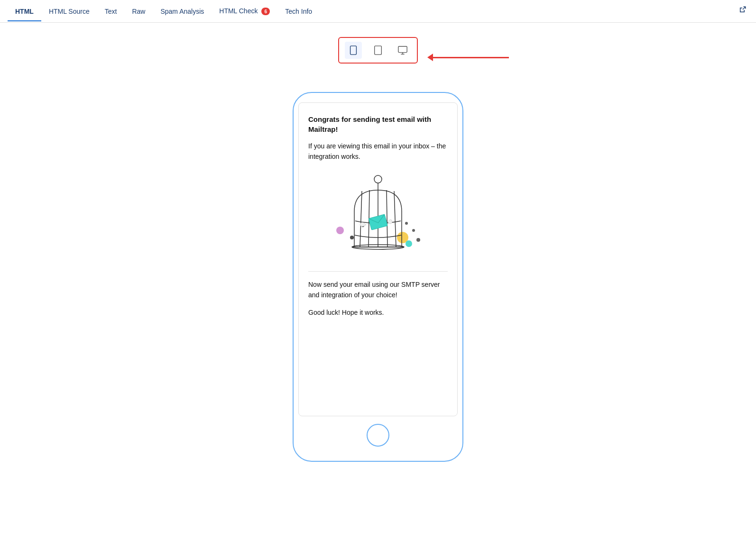 The image size is (756, 549). Describe the element at coordinates (378, 216) in the screenshot. I see `cage-illustration` at that location.